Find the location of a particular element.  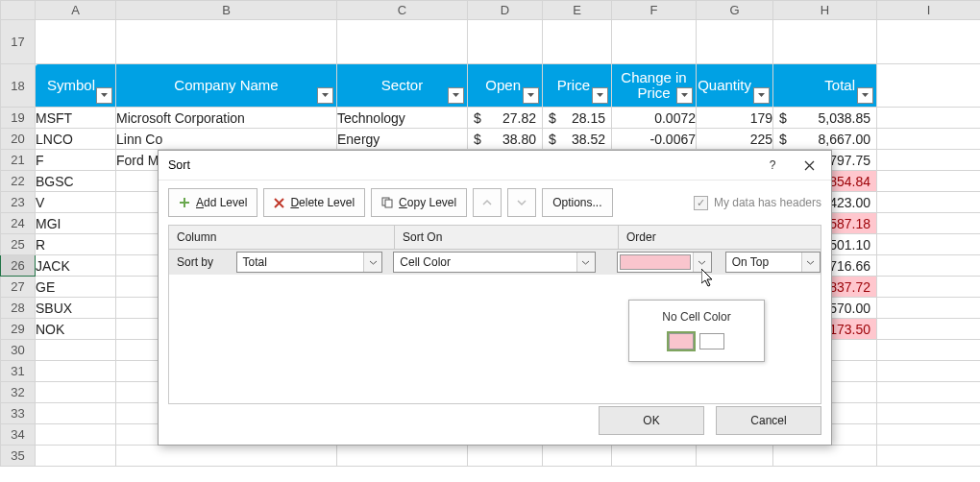

cell-qty: 179 is located at coordinates (735, 118).